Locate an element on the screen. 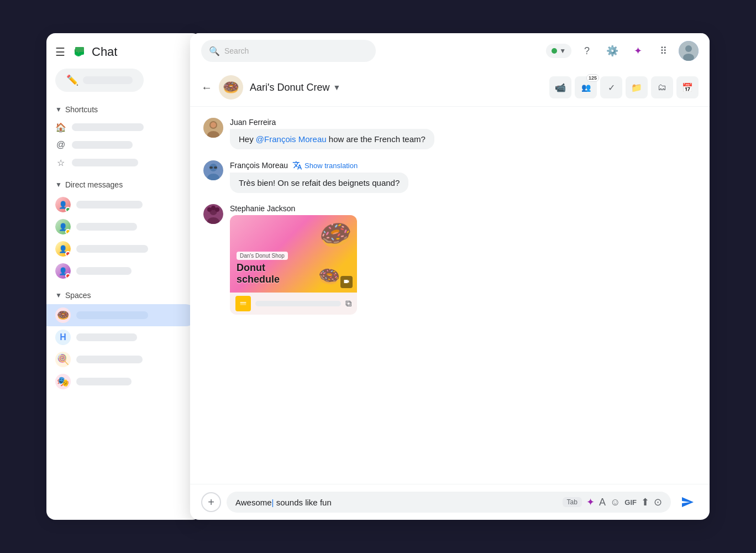 The width and height of the screenshot is (756, 553). files-button: 📁 is located at coordinates (637, 87).